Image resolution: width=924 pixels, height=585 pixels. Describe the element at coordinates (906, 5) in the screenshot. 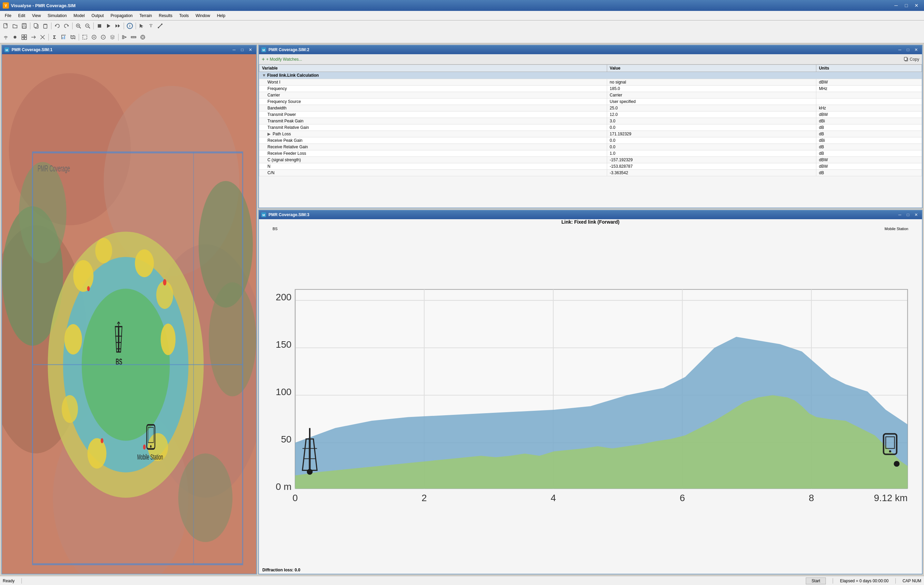

I see `maximize-button: □` at that location.